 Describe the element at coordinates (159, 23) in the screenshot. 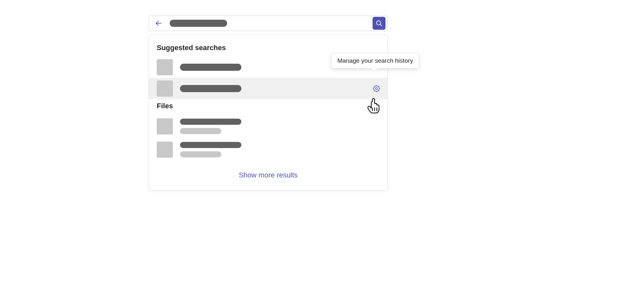

I see `back-button` at that location.